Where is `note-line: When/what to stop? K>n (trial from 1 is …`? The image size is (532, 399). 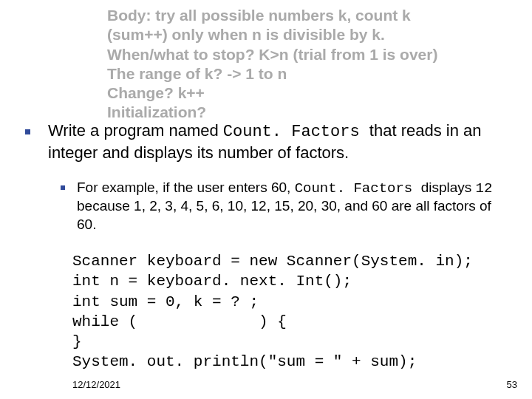 note-line: When/what to stop? K>n (trial from 1 is … is located at coordinates (310, 55).